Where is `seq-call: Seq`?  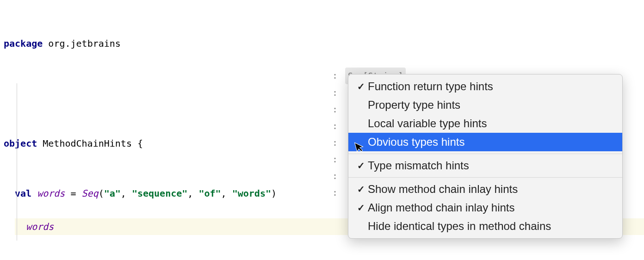
seq-call: Seq is located at coordinates (90, 193).